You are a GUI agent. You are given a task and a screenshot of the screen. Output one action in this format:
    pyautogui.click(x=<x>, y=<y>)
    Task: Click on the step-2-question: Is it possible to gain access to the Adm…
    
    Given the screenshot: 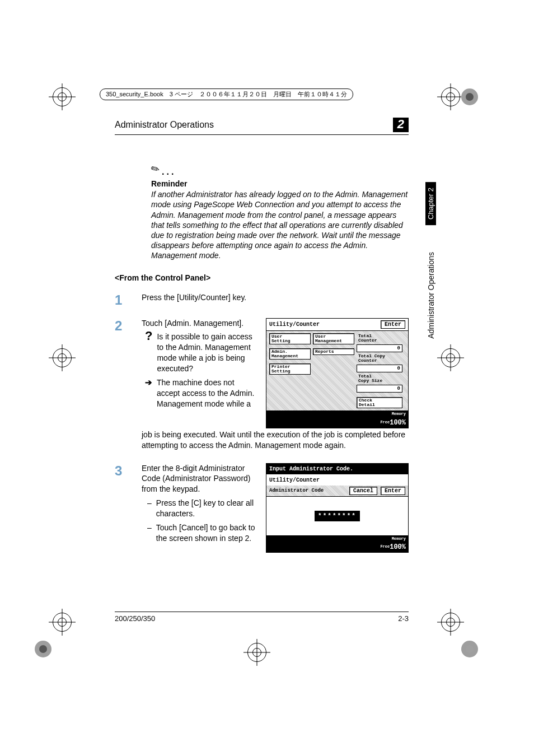 What is the action you would take?
    pyautogui.click(x=207, y=353)
    